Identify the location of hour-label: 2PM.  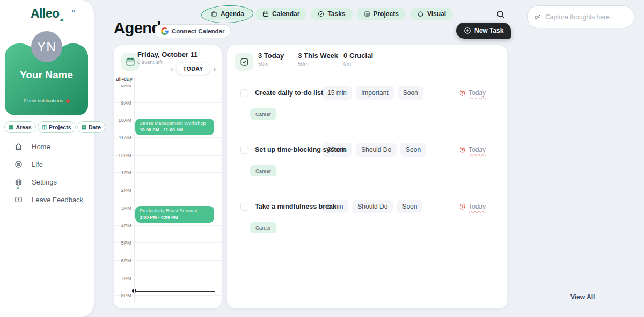
(122, 190).